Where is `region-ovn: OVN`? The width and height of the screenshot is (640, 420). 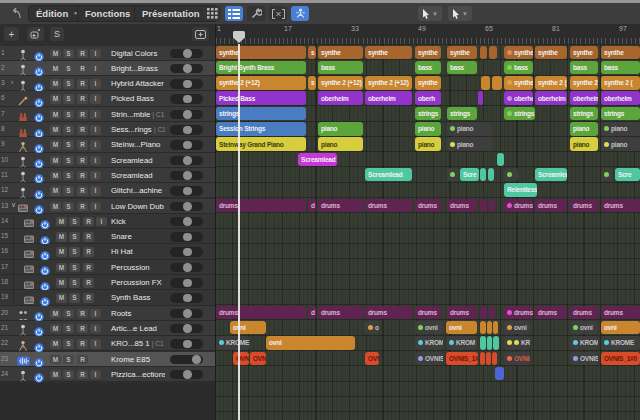 region-ovn: OVN is located at coordinates (372, 359).